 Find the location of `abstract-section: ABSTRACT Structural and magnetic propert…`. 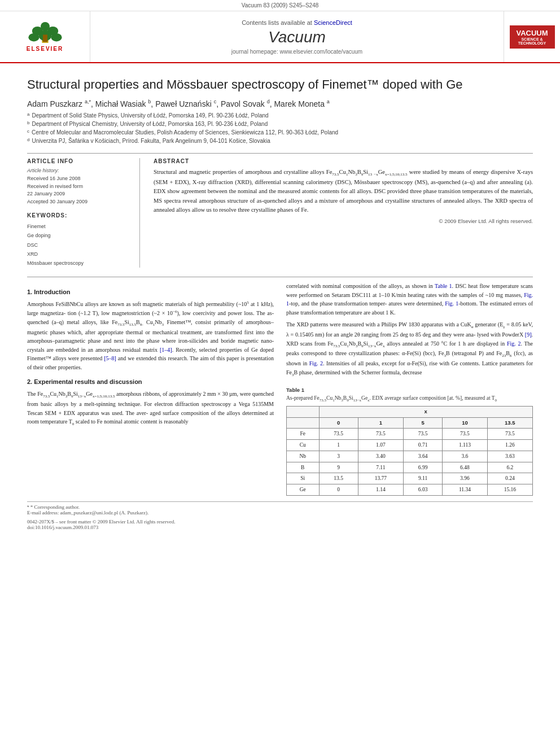

abstract-section: ABSTRACT Structural and magnetic propert… is located at coordinates (343, 213).